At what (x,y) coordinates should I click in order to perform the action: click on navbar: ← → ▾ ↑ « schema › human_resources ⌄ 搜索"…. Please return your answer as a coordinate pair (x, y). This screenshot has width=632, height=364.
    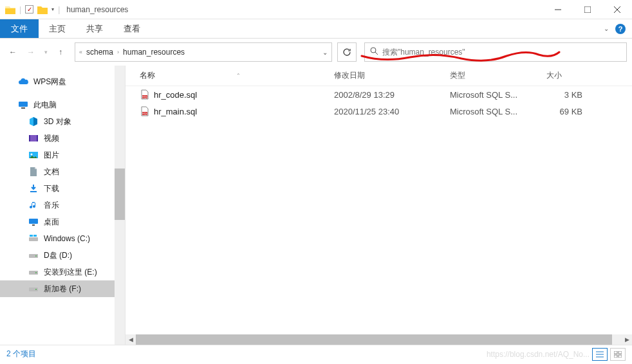
    Looking at the image, I should click on (316, 52).